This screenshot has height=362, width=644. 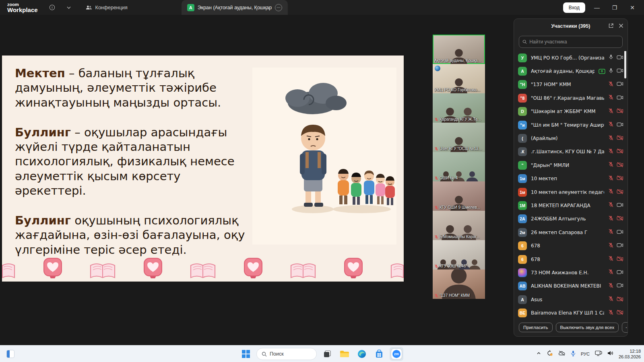 I want to click on participant-row: 2А 24ЖОББМ Алтынгуль, so click(x=571, y=219).